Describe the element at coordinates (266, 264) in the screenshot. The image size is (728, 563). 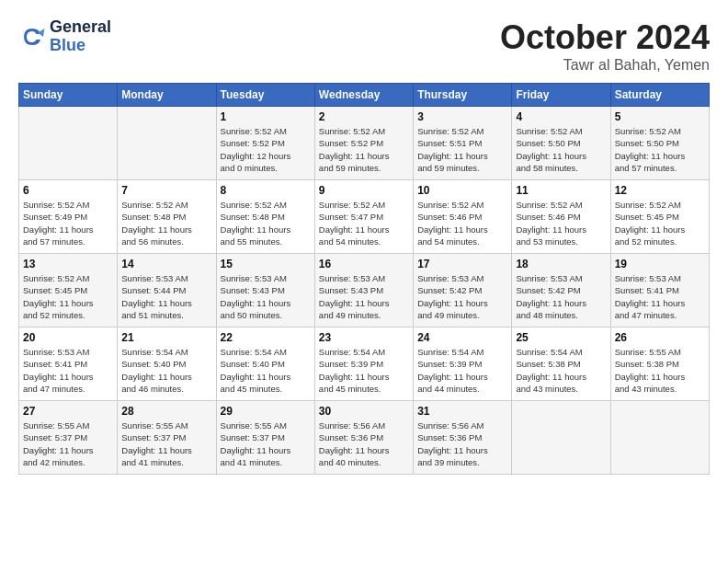
I see `day-number: 15` at that location.